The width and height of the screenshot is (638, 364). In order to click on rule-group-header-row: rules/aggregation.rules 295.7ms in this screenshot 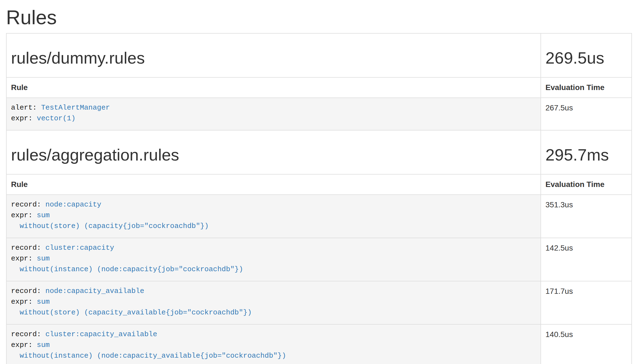, I will do `click(319, 152)`.